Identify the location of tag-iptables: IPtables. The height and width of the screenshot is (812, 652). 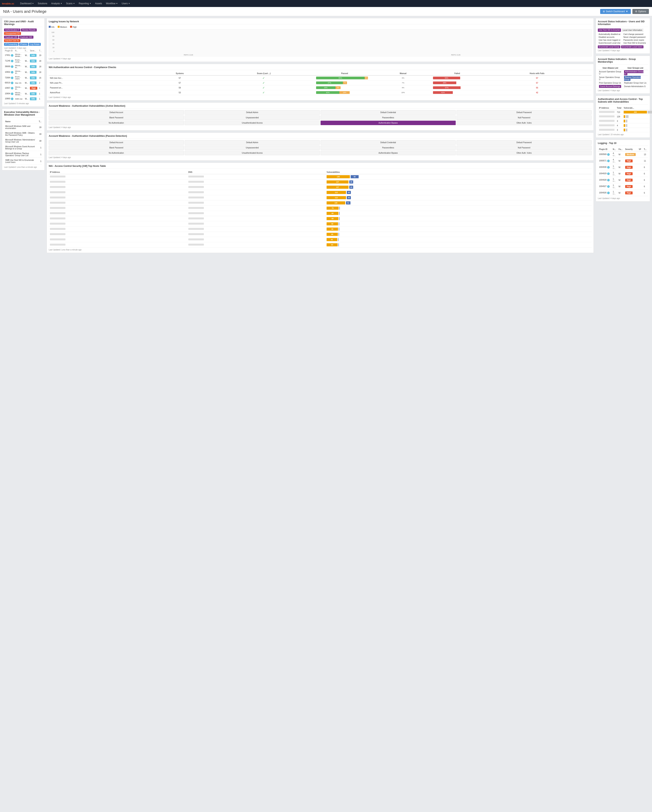
(23, 44).